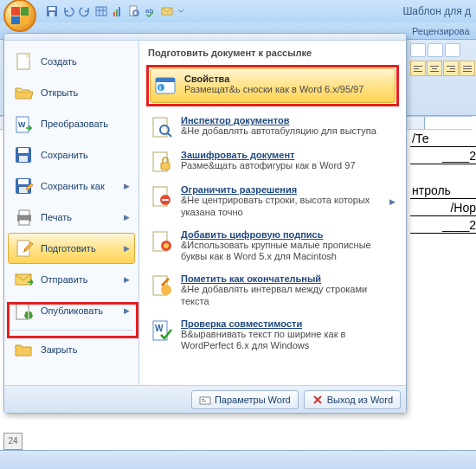  Describe the element at coordinates (435, 50) in the screenshot. I see `numbered-list-icon` at that location.